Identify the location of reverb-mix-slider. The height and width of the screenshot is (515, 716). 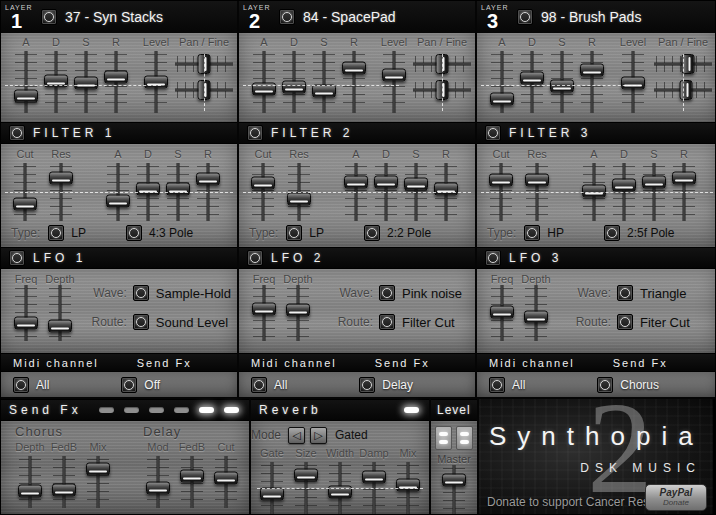
(408, 488).